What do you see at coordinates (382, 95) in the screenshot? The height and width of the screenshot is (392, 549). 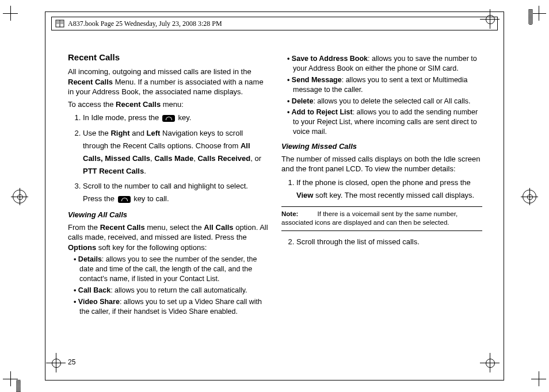 I see `options-list-continued: Save to Address Book: allows you to save…` at bounding box center [382, 95].